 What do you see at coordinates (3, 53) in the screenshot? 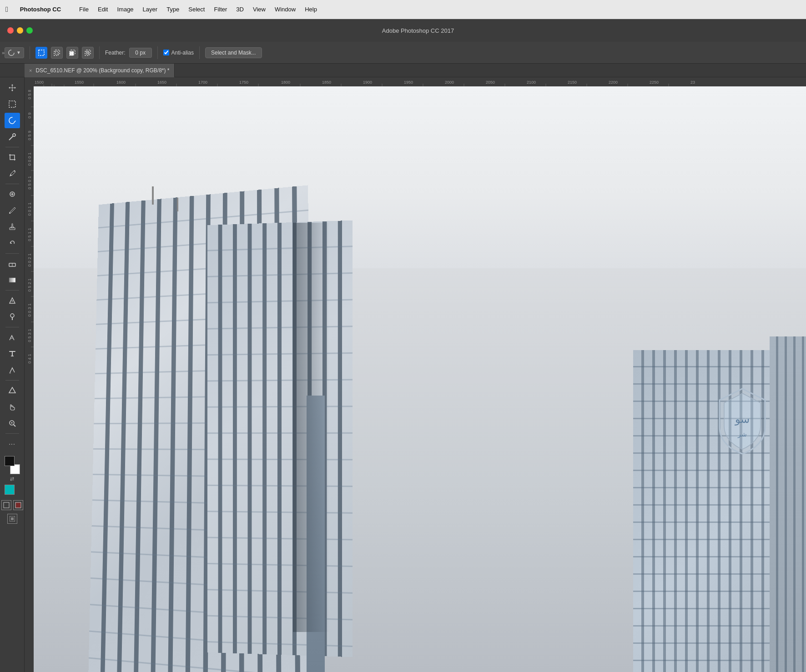
I see `panel-arrows: »` at bounding box center [3, 53].